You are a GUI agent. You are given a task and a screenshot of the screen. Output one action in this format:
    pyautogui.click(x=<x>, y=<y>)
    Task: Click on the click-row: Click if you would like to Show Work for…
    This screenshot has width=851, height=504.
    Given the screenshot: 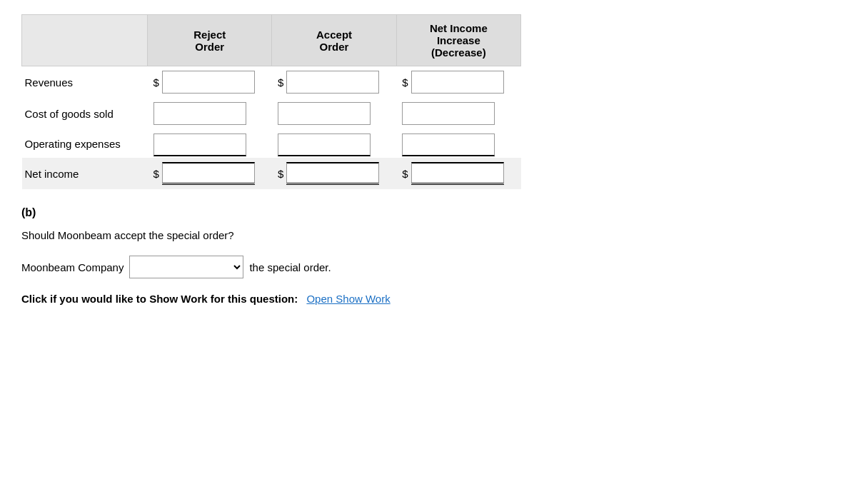 What is the action you would take?
    pyautogui.click(x=426, y=298)
    